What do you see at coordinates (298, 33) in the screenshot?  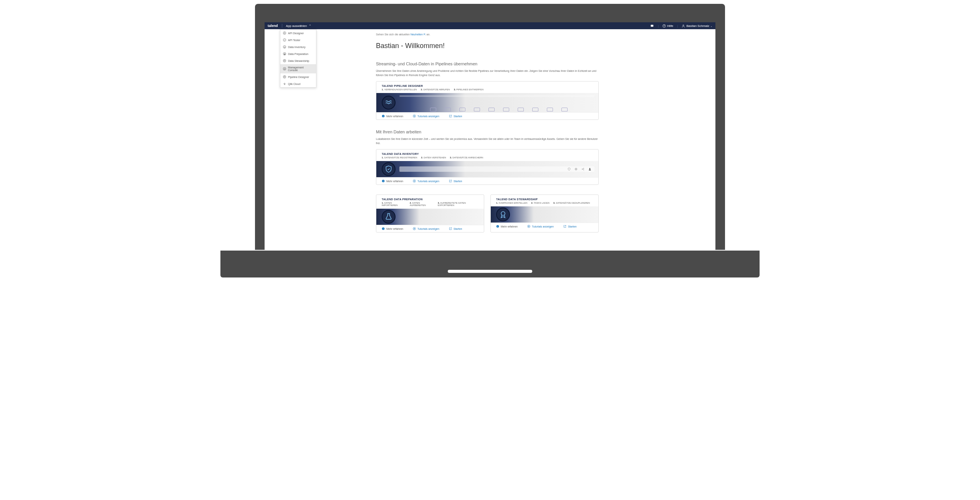 I see `app-menu-api-designer: AAPI Designer` at bounding box center [298, 33].